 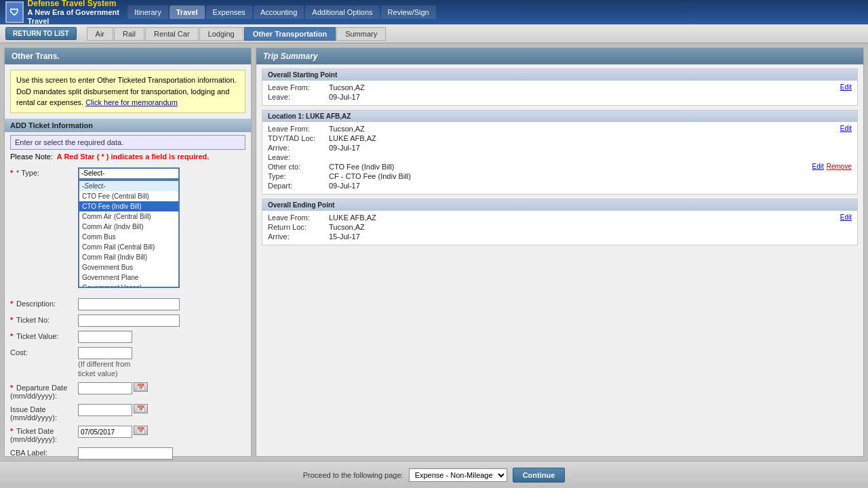 What do you see at coordinates (41, 34) in the screenshot?
I see `return-to-list-button: RETURN TO LIST` at bounding box center [41, 34].